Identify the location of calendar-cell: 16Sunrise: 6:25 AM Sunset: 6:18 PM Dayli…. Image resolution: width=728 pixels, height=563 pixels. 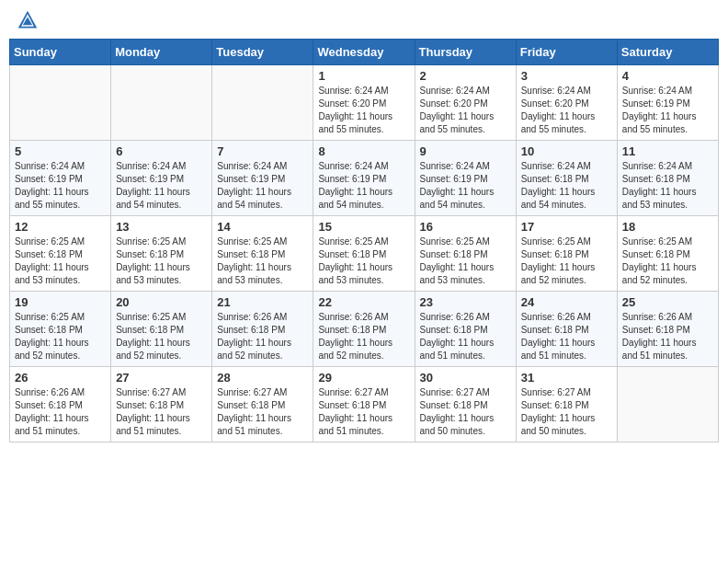
(465, 254).